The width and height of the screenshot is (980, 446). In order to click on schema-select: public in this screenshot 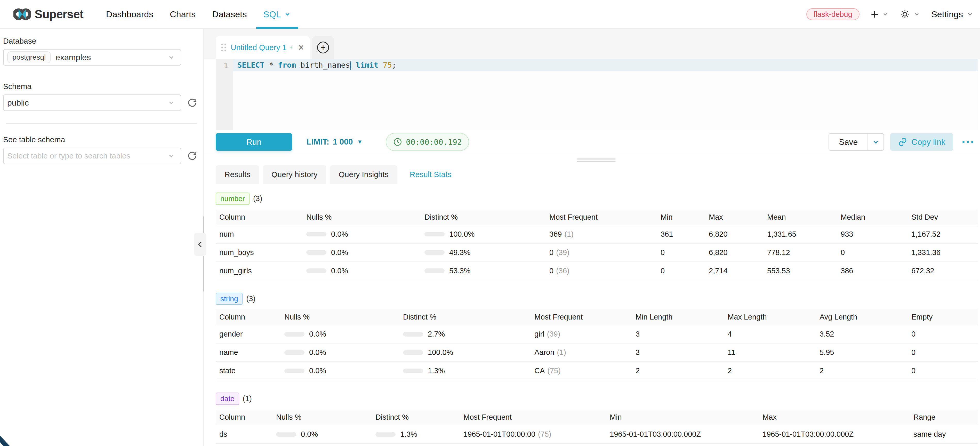, I will do `click(92, 103)`.